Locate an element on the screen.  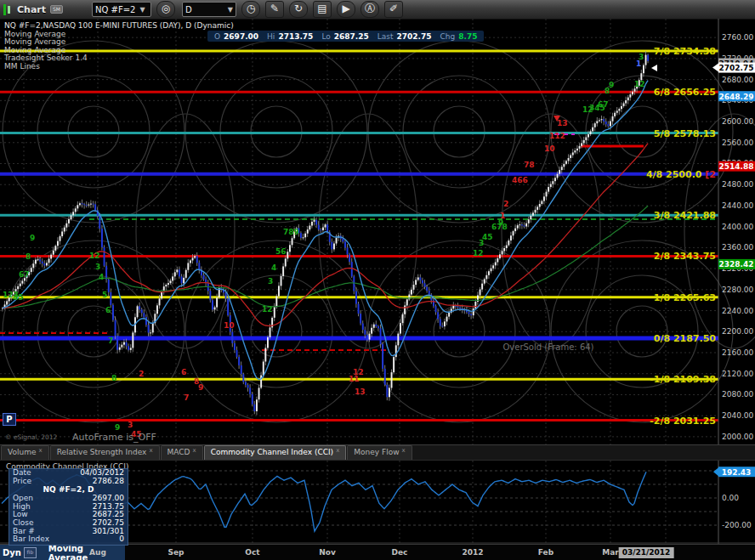
change-label: Chg is located at coordinates (448, 37).